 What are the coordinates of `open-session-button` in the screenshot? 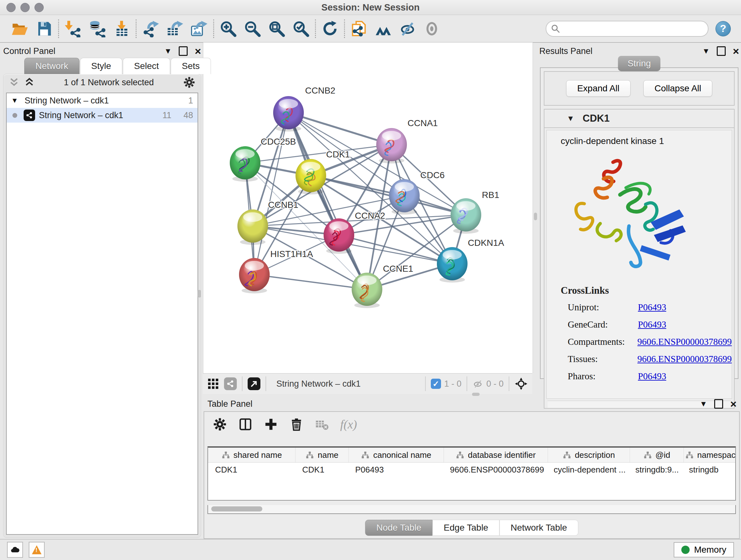 It's located at (20, 29).